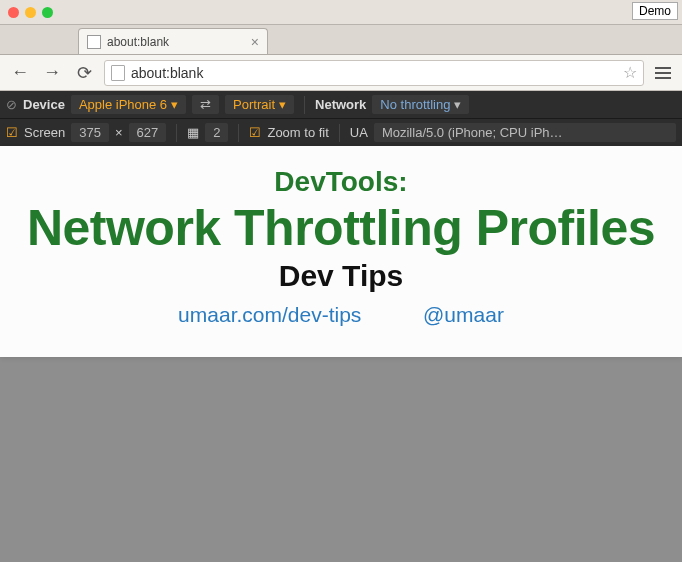  What do you see at coordinates (128, 104) in the screenshot?
I see `device-selector: Apple iPhone 6 ▾` at bounding box center [128, 104].